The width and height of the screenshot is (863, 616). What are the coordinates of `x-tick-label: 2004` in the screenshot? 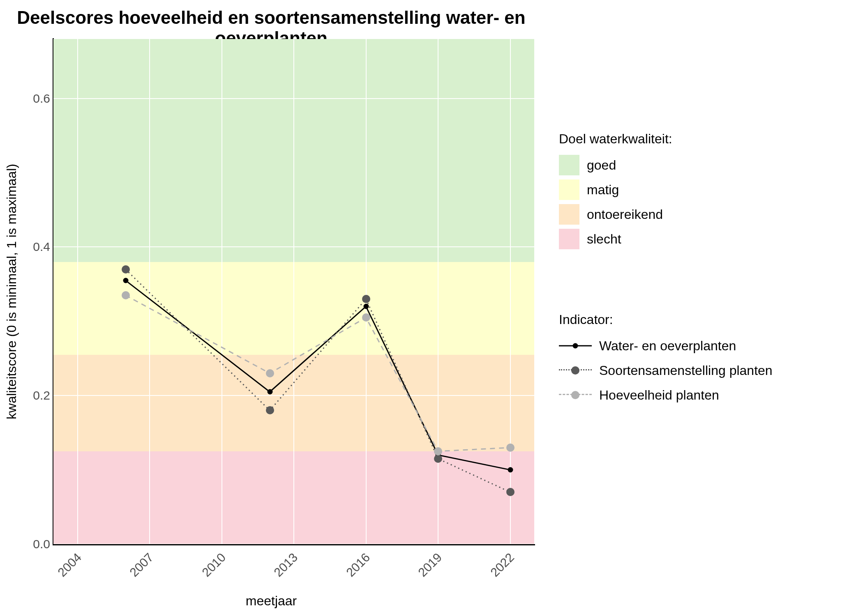 It's located at (79, 555).